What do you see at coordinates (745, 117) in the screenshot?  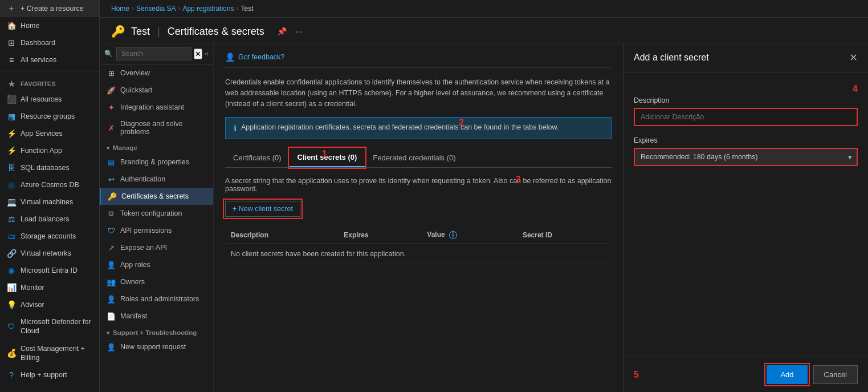 I see `description-input` at bounding box center [745, 117].